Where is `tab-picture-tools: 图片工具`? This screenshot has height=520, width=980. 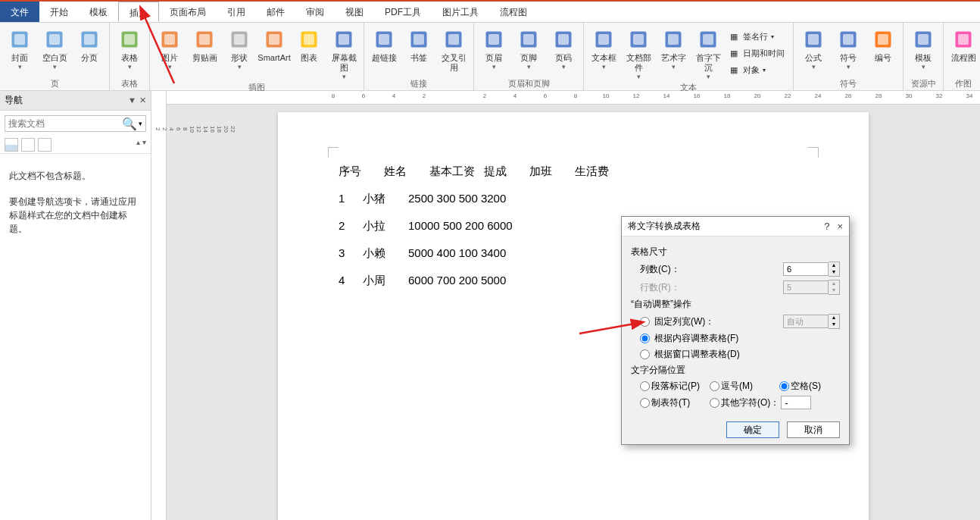
tab-picture-tools: 图片工具 is located at coordinates (460, 12).